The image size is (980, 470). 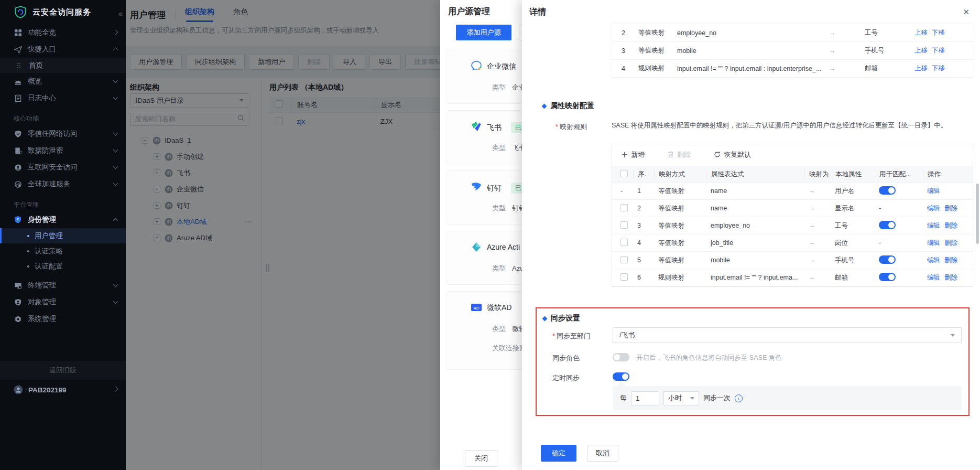 What do you see at coordinates (63, 81) in the screenshot?
I see `sidebar-item-dashboard: 概览` at bounding box center [63, 81].